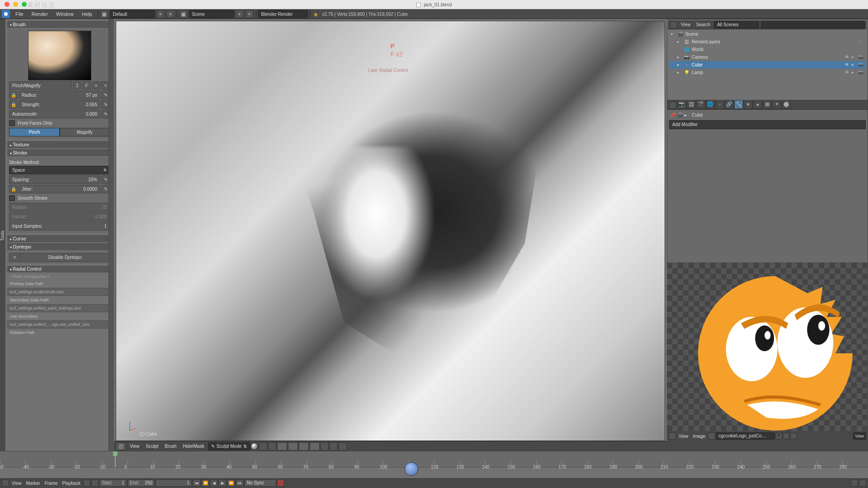 The height and width of the screenshot is (488, 868). I want to click on autosmooth-field: Autosmooth:0.000, so click(55, 114).